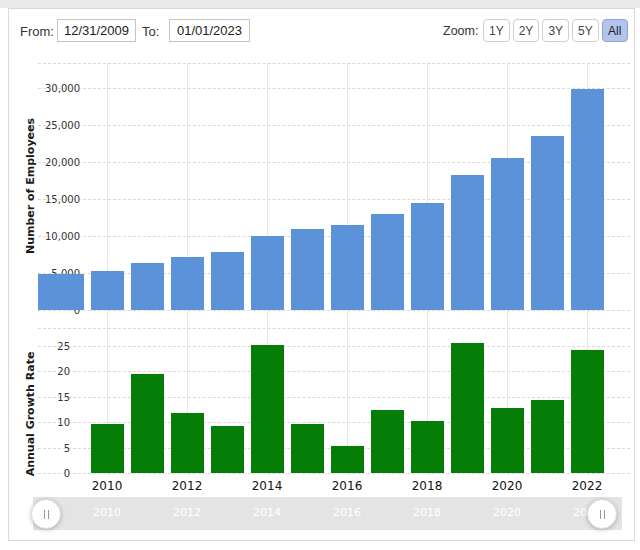  What do you see at coordinates (347, 512) in the screenshot?
I see `navigator-year-label: 2016` at bounding box center [347, 512].